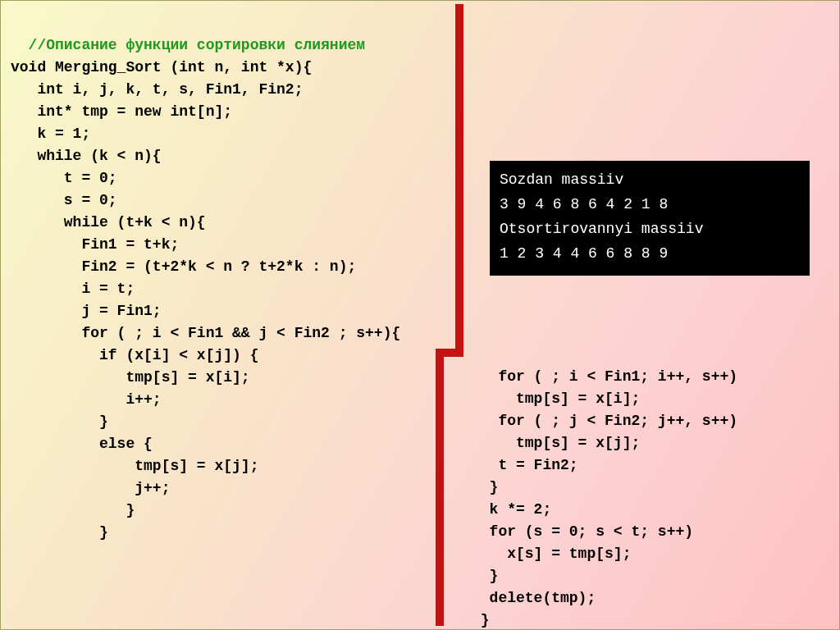  Describe the element at coordinates (650, 229) in the screenshot. I see `console-line-3: Otsortirovannyi massiiv` at that location.